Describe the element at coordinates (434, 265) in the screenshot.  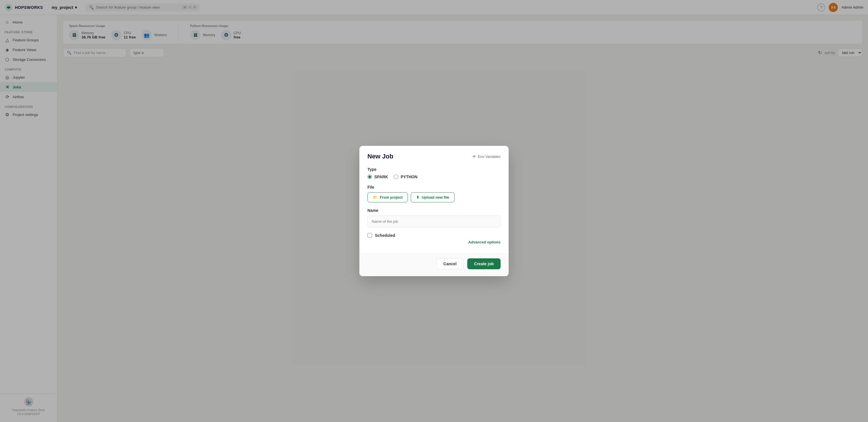
I see `dialog-footer: Cancel Create job` at that location.